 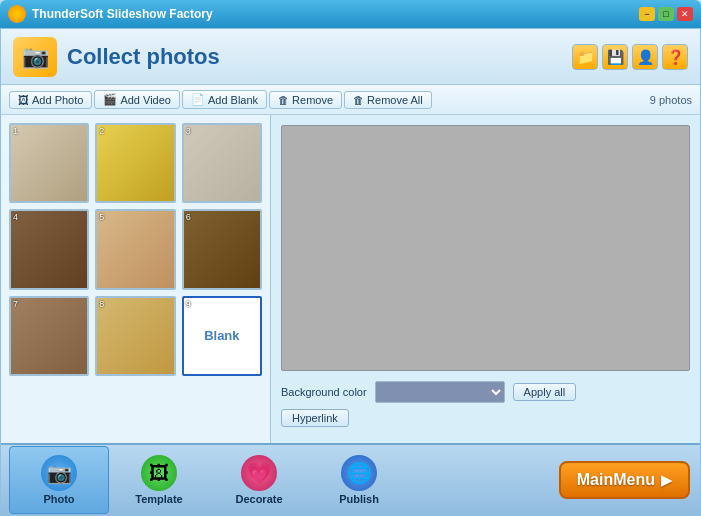 What do you see at coordinates (224, 100) in the screenshot?
I see `add-blank-button: 📄 Add Blank` at bounding box center [224, 100].